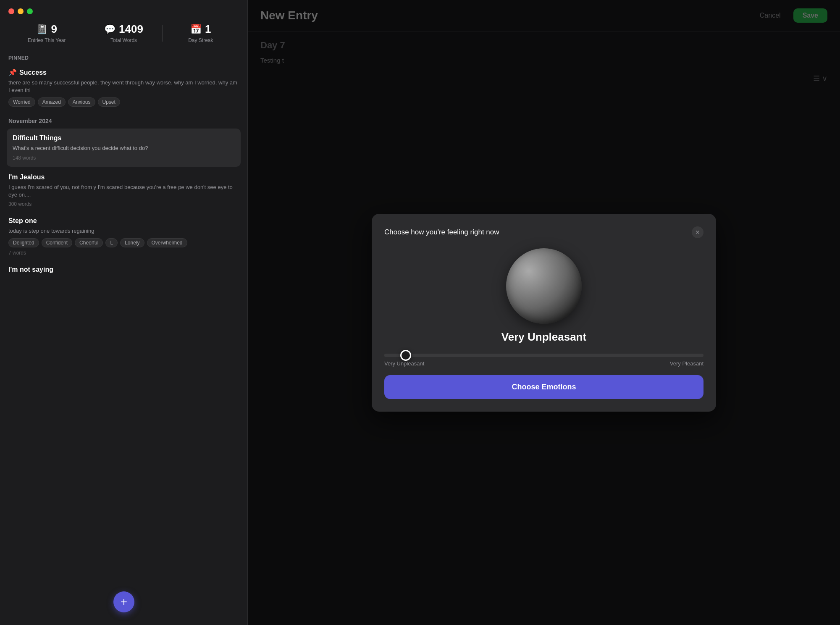 The image size is (840, 625). What do you see at coordinates (544, 364) in the screenshot?
I see `slider-labels: Very Unpleasant Very Pleasant` at bounding box center [544, 364].